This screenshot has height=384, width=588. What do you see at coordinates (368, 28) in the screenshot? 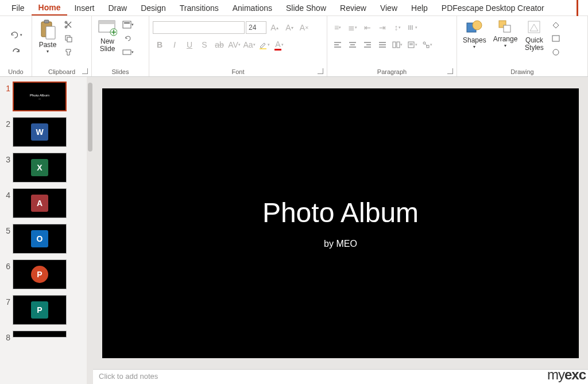
I see `indent-left-button: ⇤` at bounding box center [368, 28].